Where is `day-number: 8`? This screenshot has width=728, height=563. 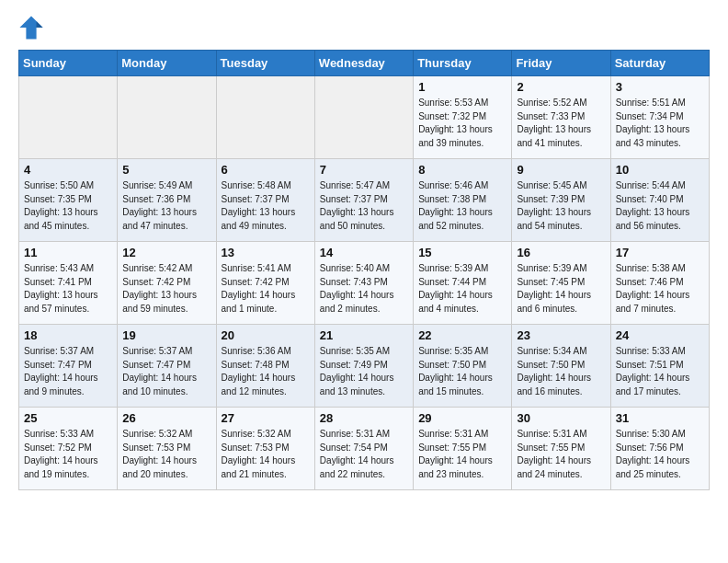
day-number: 8 is located at coordinates (462, 169).